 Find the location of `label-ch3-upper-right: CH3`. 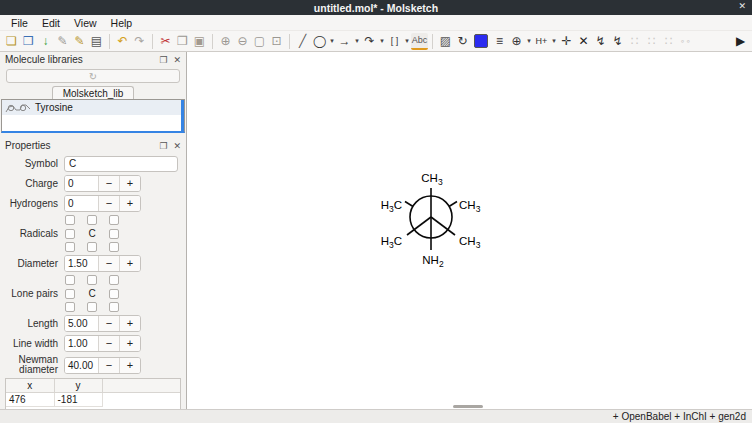

label-ch3-upper-right: CH3 is located at coordinates (470, 206).